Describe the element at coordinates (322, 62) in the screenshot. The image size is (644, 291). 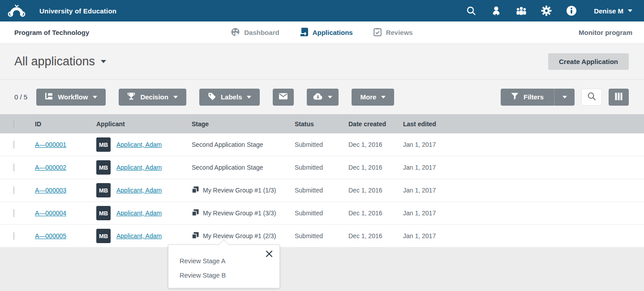
I see `page-header: All applications Create Application` at that location.